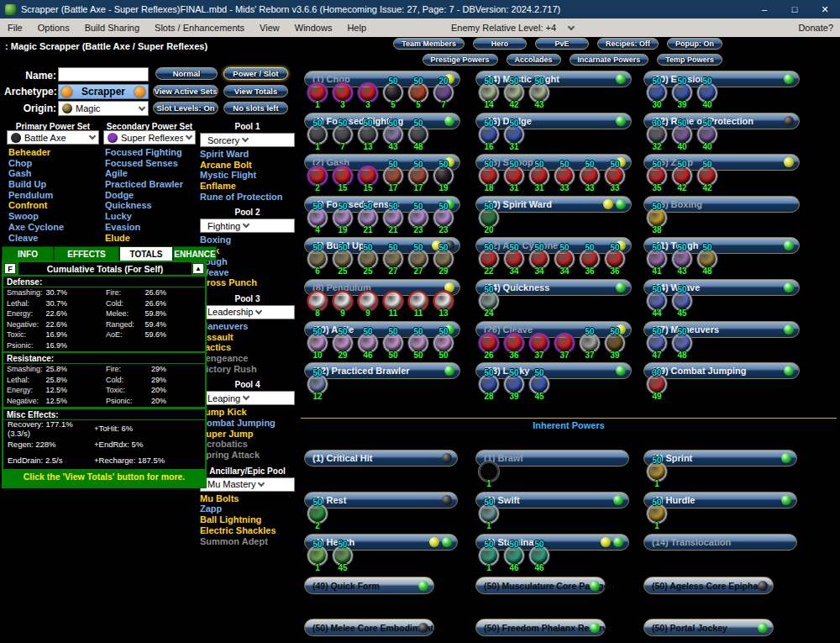  I want to click on header-button-incarnate-powers: Incarnate Powers, so click(610, 60).